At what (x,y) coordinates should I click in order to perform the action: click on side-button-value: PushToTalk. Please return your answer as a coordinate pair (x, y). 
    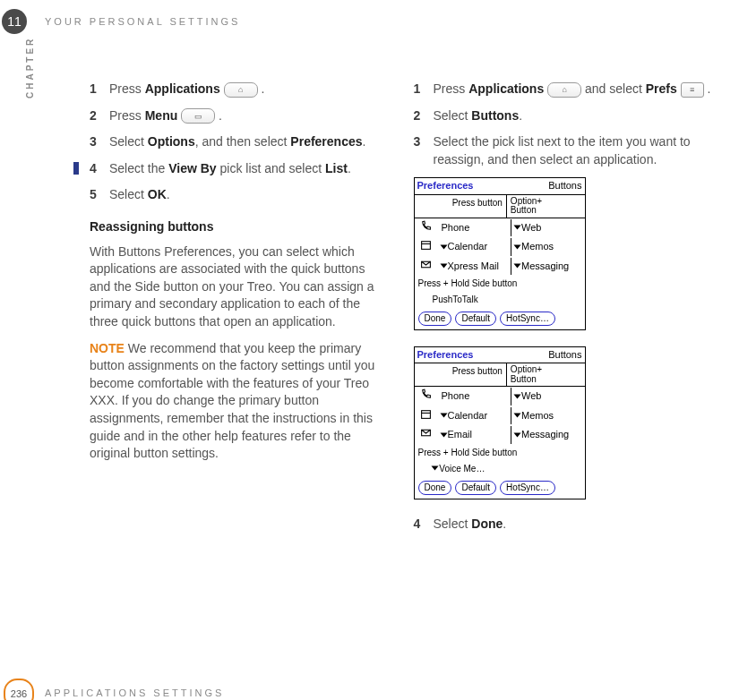
    Looking at the image, I should click on (500, 300).